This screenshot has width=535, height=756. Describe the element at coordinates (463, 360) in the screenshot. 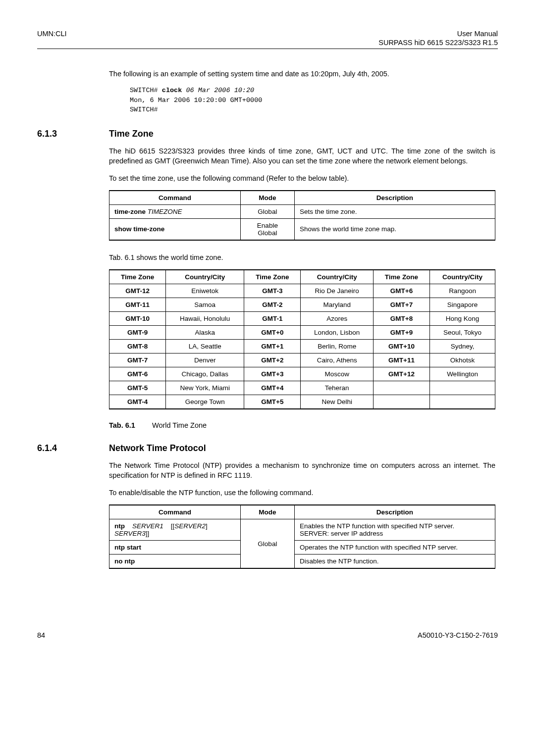

I see `cell: Okhotsk` at that location.